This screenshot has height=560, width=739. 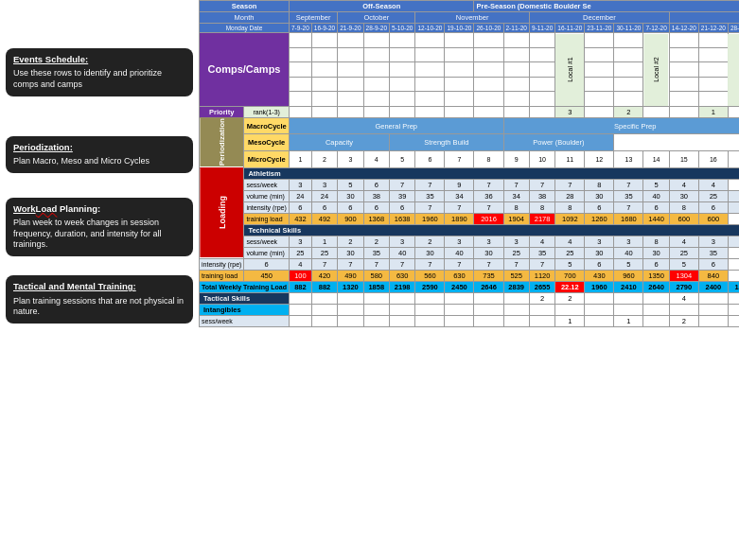 I want to click on date-7: 19-10-20, so click(x=460, y=28).